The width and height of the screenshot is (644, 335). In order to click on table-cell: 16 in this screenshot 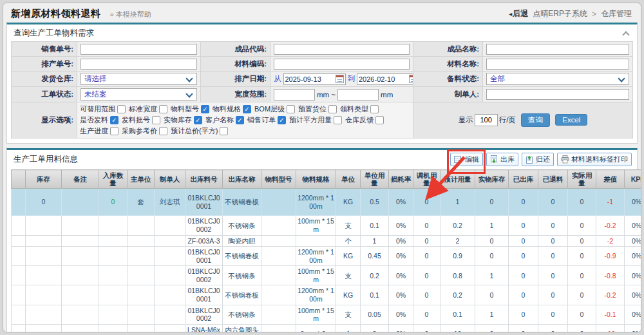, I will do `click(458, 329)`.